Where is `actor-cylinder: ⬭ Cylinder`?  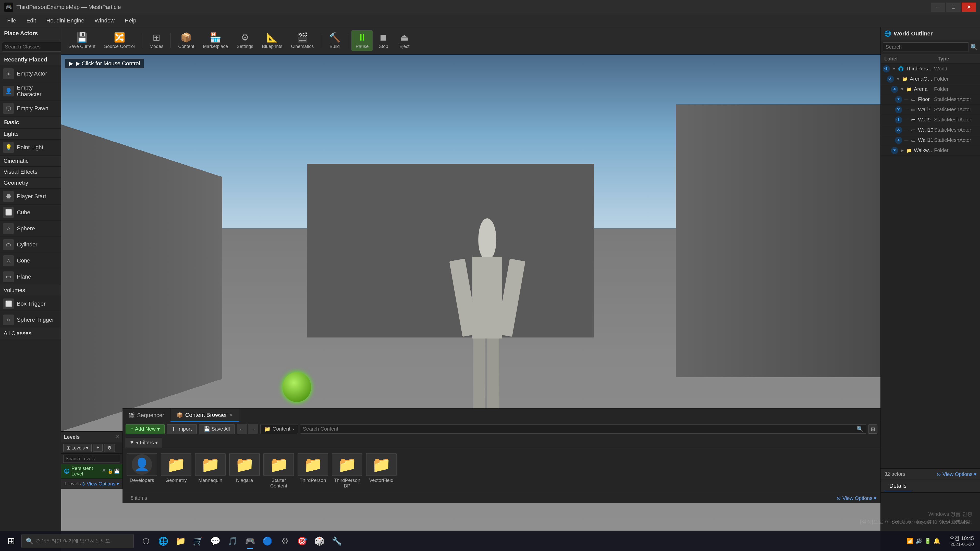 actor-cylinder: ⬭ Cylinder is located at coordinates (30, 245).